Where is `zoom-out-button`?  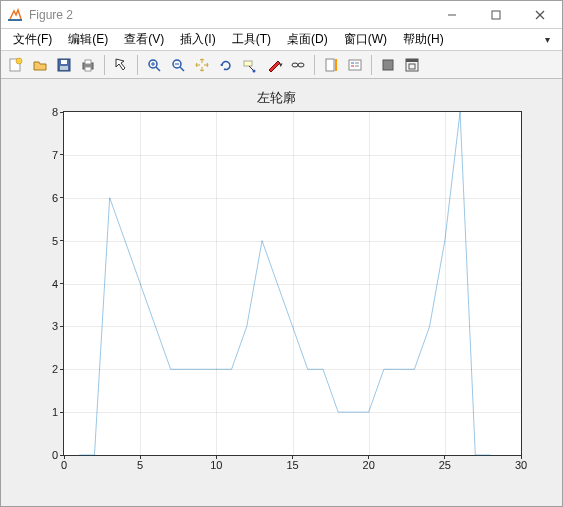
zoom-out-button is located at coordinates (178, 65).